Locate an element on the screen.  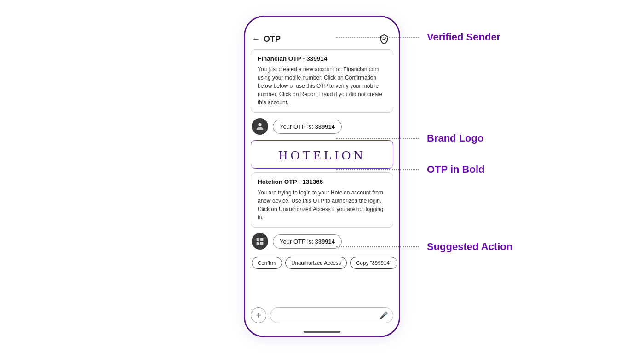
home-bar is located at coordinates (322, 332).